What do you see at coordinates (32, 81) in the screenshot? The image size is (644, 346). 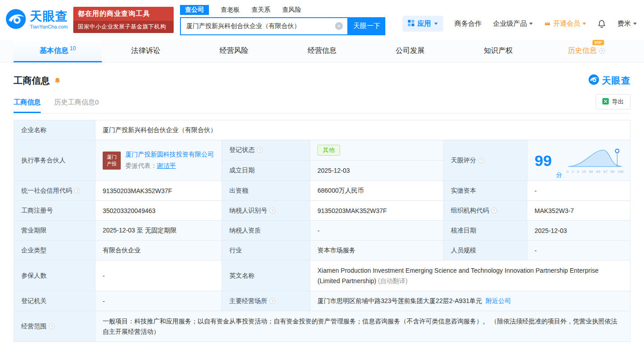 I see `section-title: 工商信息` at bounding box center [32, 81].